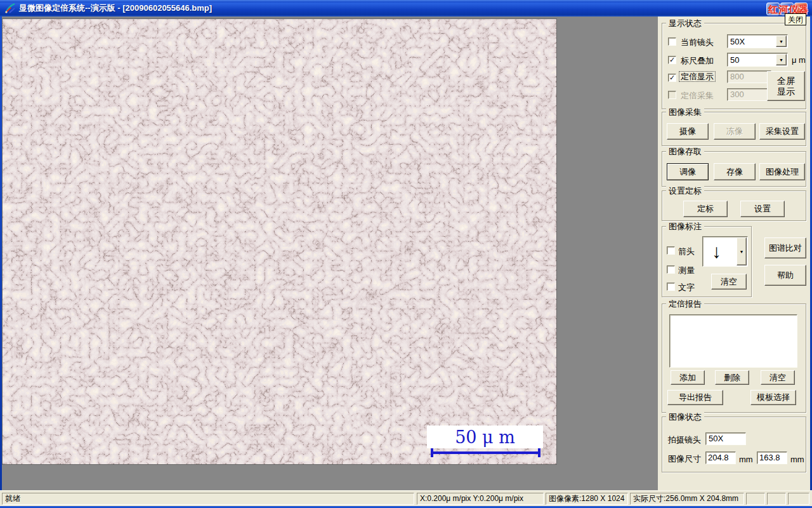  What do you see at coordinates (685, 226) in the screenshot?
I see `group-annotation-title: 图像标注` at bounding box center [685, 226].